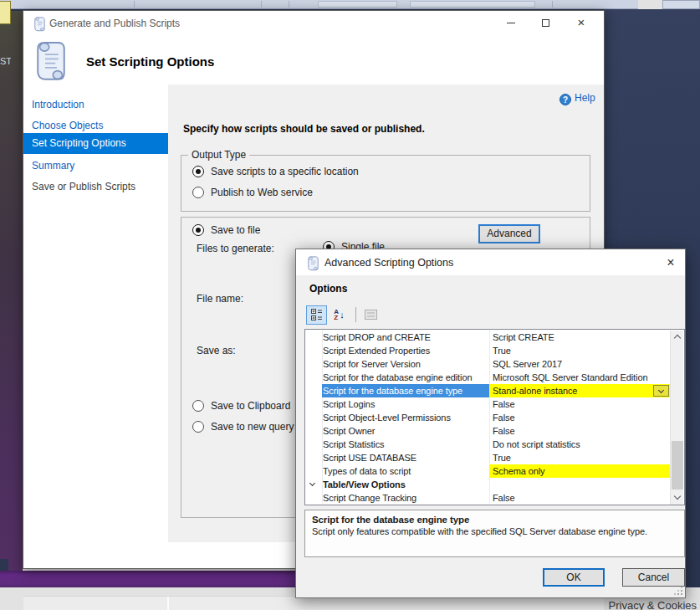 The width and height of the screenshot is (700, 610). I want to click on vertical-scrollbar, so click(677, 418).